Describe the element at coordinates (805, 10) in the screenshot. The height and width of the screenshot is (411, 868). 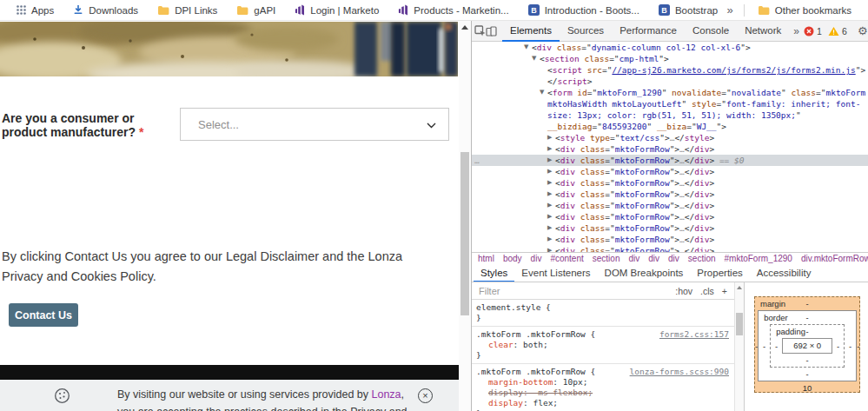
I see `other-bookmarks-button: Other bookmarks` at that location.